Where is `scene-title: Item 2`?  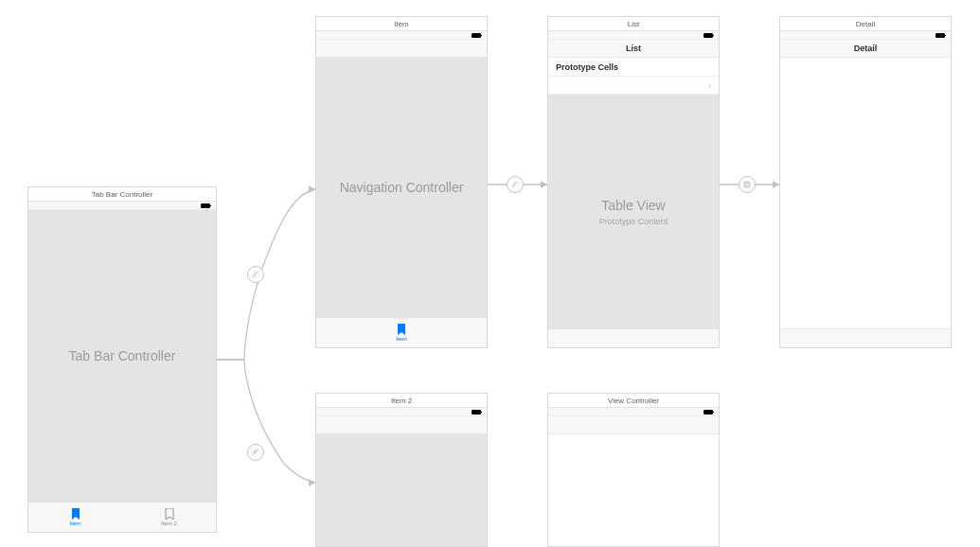 scene-title: Item 2 is located at coordinates (401, 401).